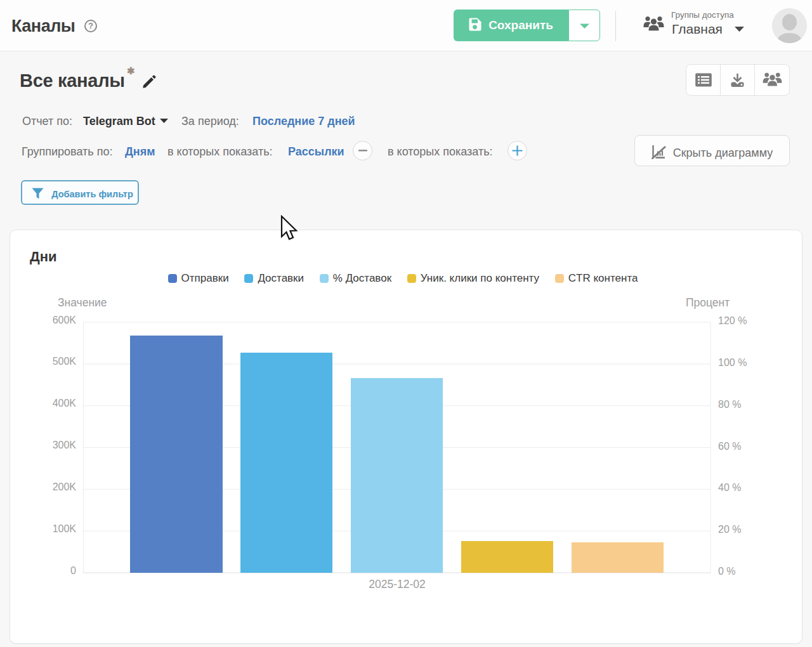 This screenshot has width=812, height=647. Describe the element at coordinates (65, 487) in the screenshot. I see `svg-text: 200K` at that location.